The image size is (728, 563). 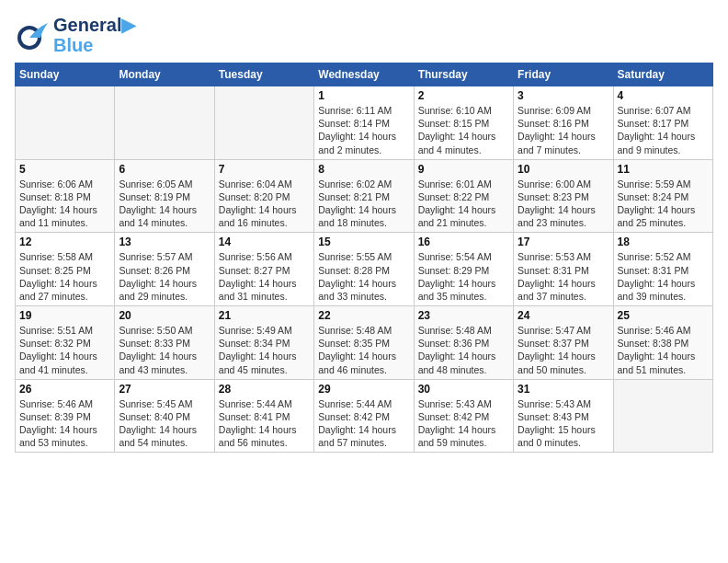 What do you see at coordinates (463, 196) in the screenshot?
I see `calendar-cell: 9Sunrise: 6:01 AMSunset: 8:22 PMDaylight…` at bounding box center [463, 196].